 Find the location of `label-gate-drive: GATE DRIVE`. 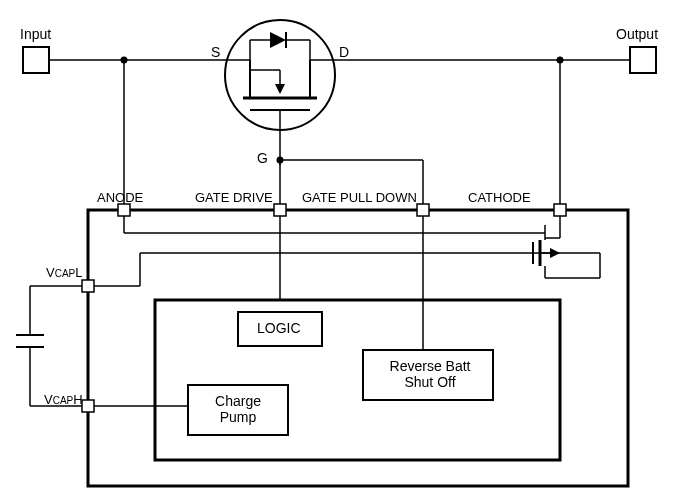

label-gate-drive: GATE DRIVE is located at coordinates (234, 198).